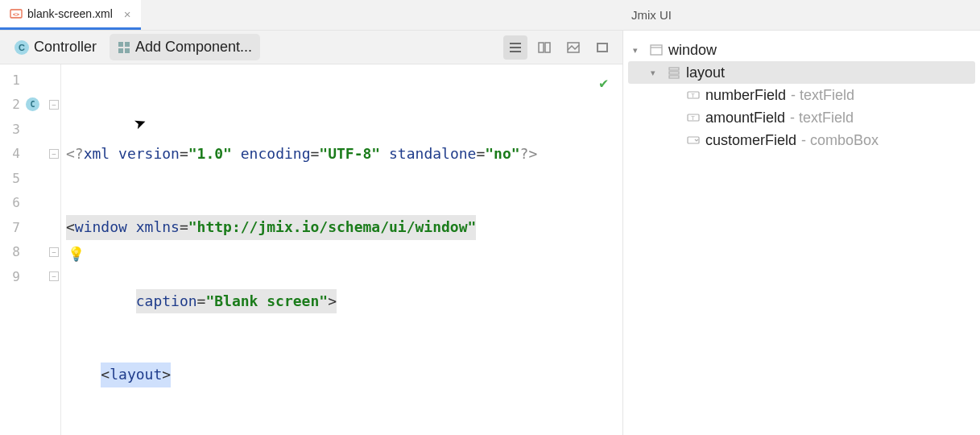 This screenshot has height=435, width=980. Describe the element at coordinates (31, 155) in the screenshot. I see `gutter-row: 4−` at that location.